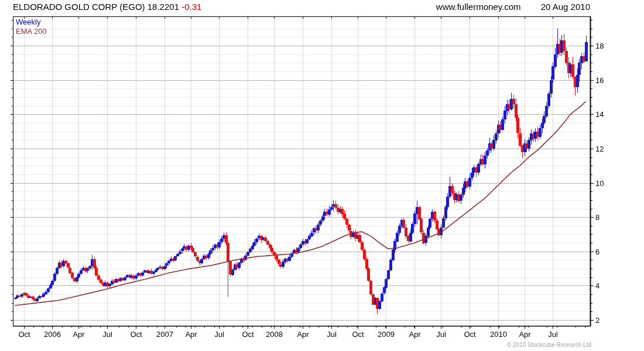 The height and width of the screenshot is (351, 644). What do you see at coordinates (549, 345) in the screenshot?
I see `copyright-notice: © 2010 Stockcube Research Ltd` at bounding box center [549, 345].